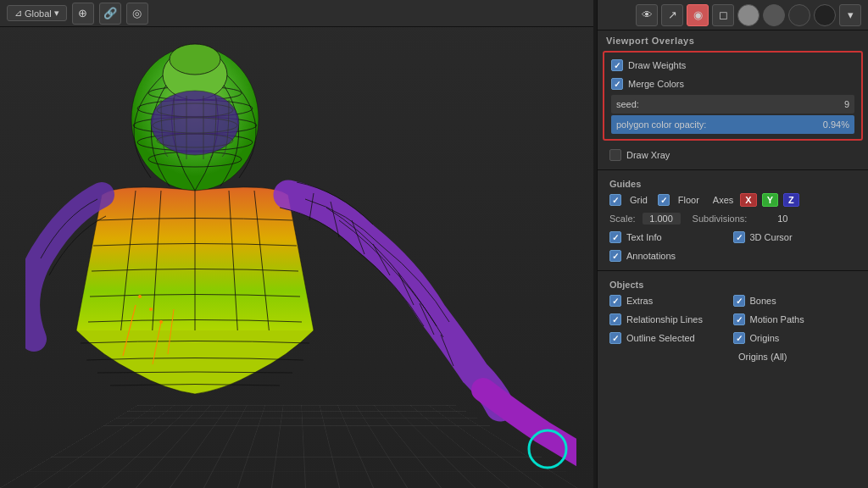 The width and height of the screenshot is (868, 488). Describe the element at coordinates (732, 183) in the screenshot. I see `guides-header: Guides` at that location.